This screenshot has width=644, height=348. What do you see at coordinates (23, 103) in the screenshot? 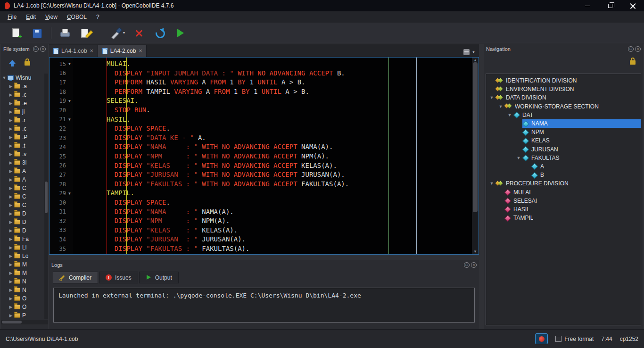
I see `fs-folder-item-2: .e` at bounding box center [23, 103].